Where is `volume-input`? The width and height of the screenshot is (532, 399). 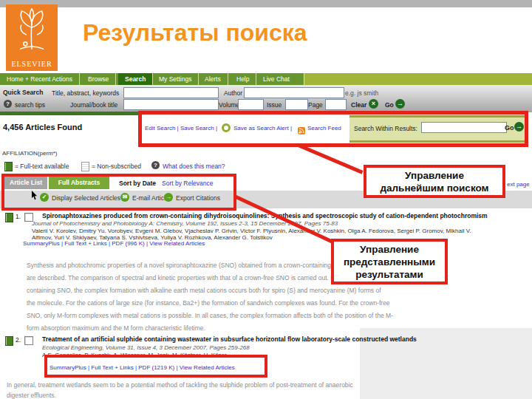 volume-input is located at coordinates (251, 105).